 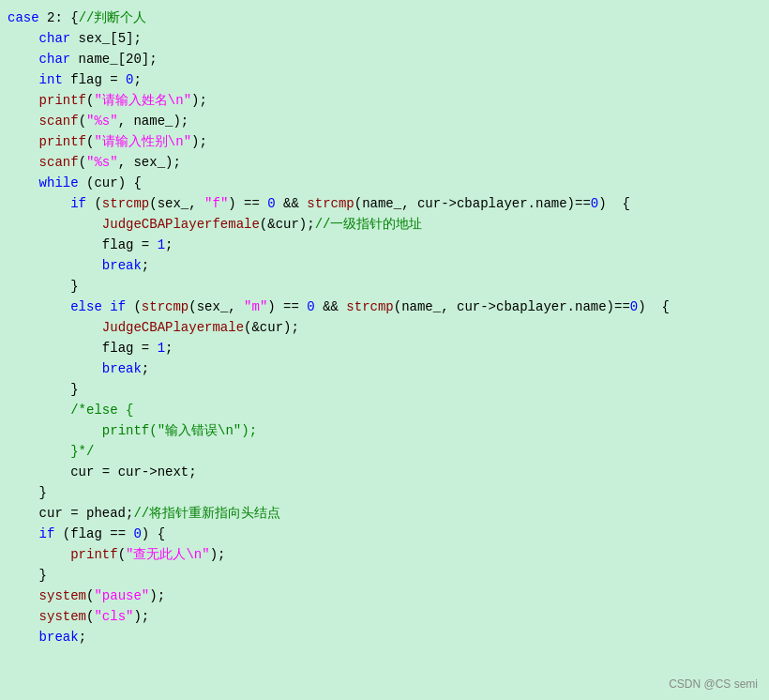 What do you see at coordinates (713, 684) in the screenshot?
I see `watermark: CSDN @CS semi` at bounding box center [713, 684].